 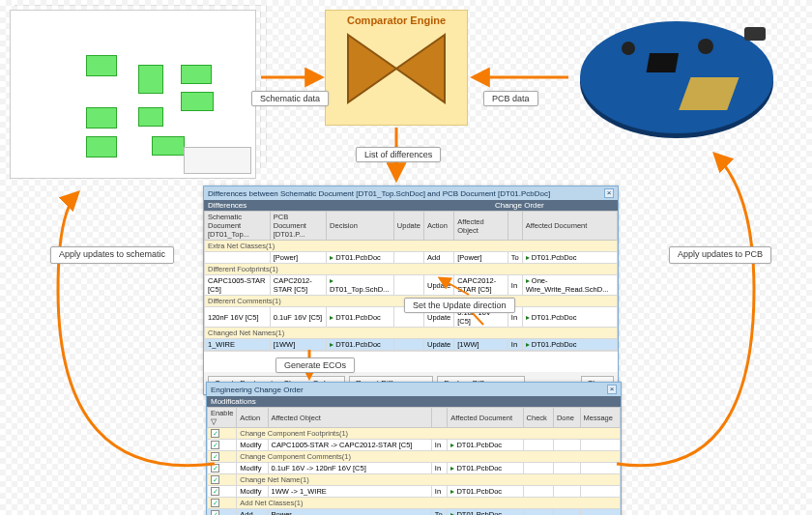 I want to click on apply-to-pcb-label: Apply updates to PCB, so click(x=720, y=255).